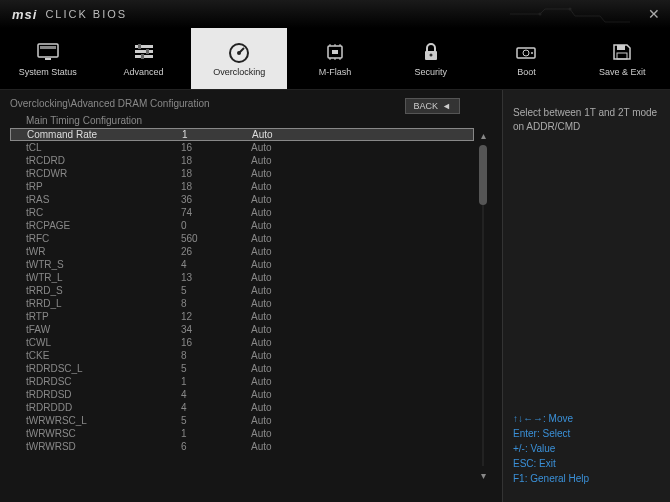 This screenshot has width=670, height=502. What do you see at coordinates (216, 252) in the screenshot?
I see `param-value: 26` at bounding box center [216, 252].